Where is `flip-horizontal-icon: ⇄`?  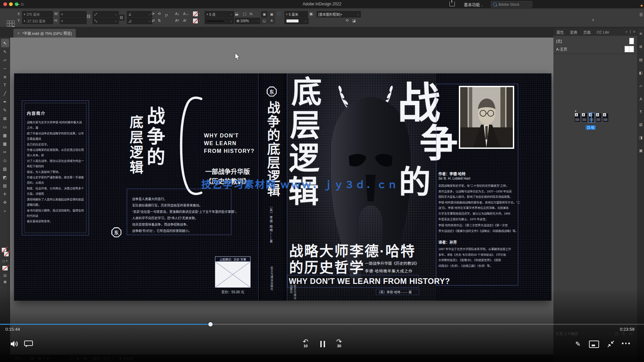 flip-horizontal-icon: ⇄ is located at coordinates (153, 20).